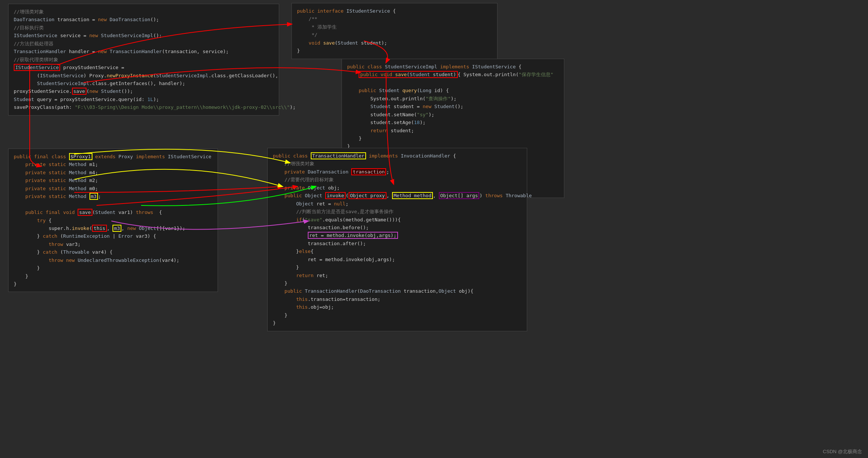 This screenshot has width=868, height=458. What do you see at coordinates (394, 31) in the screenshot?
I see `interface-panel: public interface IStudentService { /** *…` at bounding box center [394, 31].